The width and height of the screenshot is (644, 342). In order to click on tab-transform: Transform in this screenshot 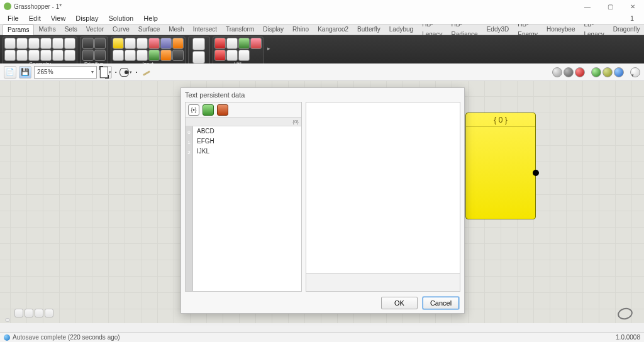, I will do `click(240, 30)`.